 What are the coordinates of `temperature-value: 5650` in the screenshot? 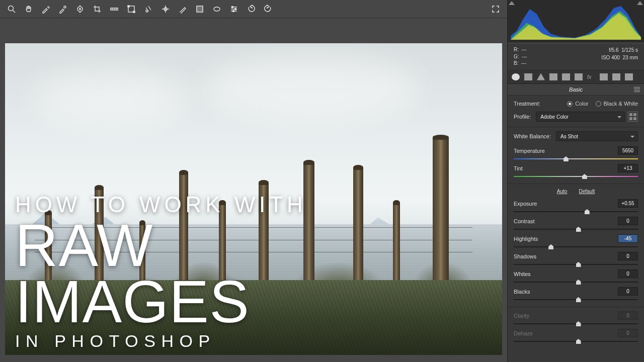 It's located at (628, 151).